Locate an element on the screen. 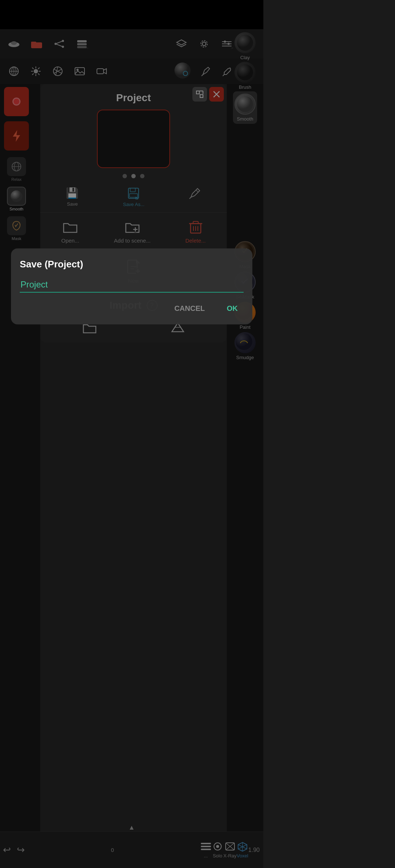 Image resolution: width=395 pixels, height=868 pixels. dialog-title: Save (Project) is located at coordinates (132, 264).